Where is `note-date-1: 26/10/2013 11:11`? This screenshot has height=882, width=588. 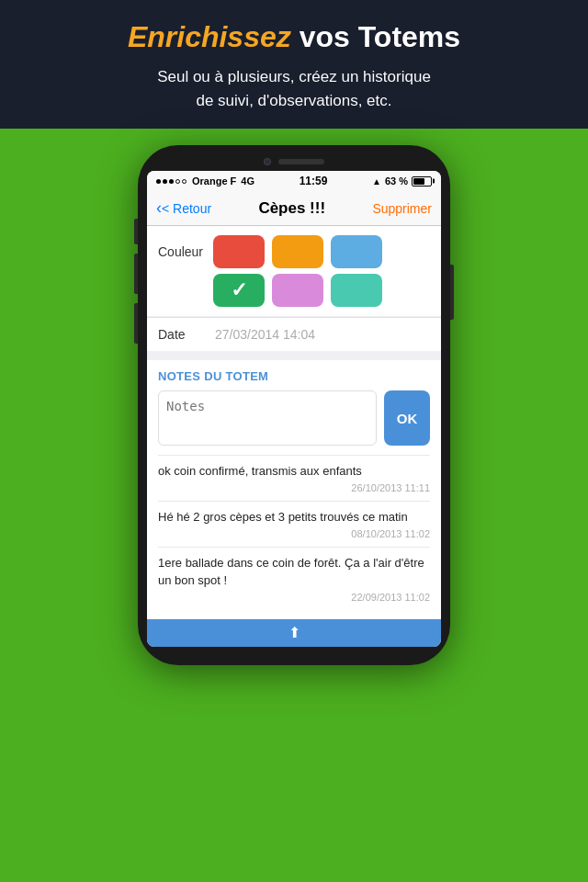 note-date-1: 26/10/2013 11:11 is located at coordinates (294, 488).